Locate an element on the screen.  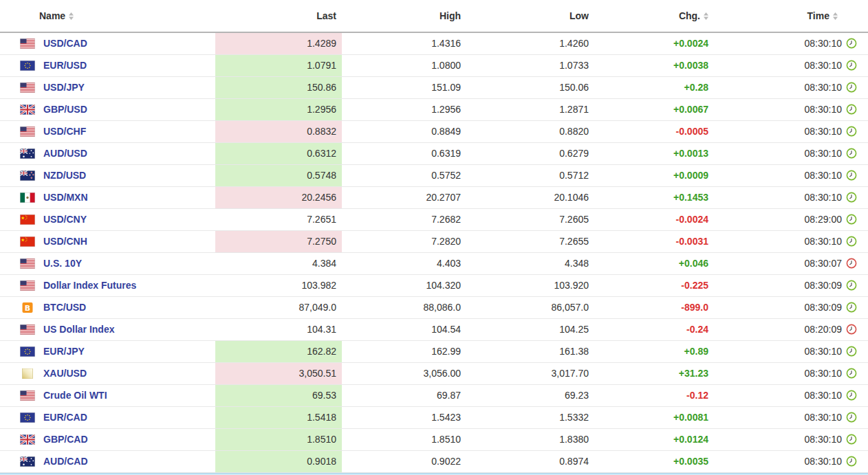
high-cell: 1.2956 is located at coordinates (404, 109).